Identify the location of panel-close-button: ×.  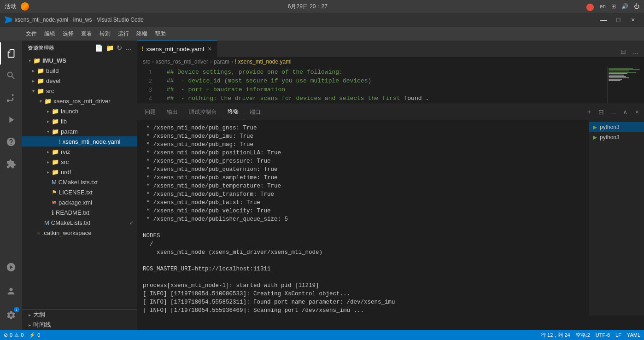
(637, 112).